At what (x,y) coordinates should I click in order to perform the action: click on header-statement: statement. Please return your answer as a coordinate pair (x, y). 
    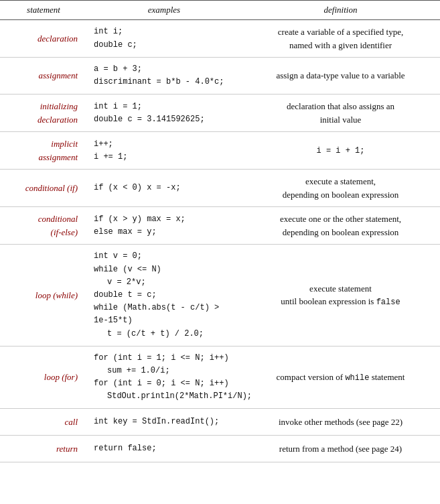
    Looking at the image, I should click on (44, 10).